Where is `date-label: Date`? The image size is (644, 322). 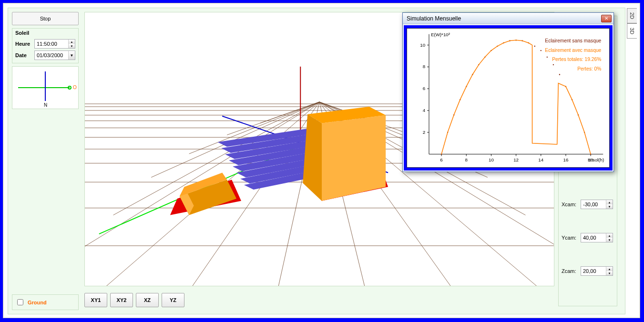
date-label: Date is located at coordinates (24, 55).